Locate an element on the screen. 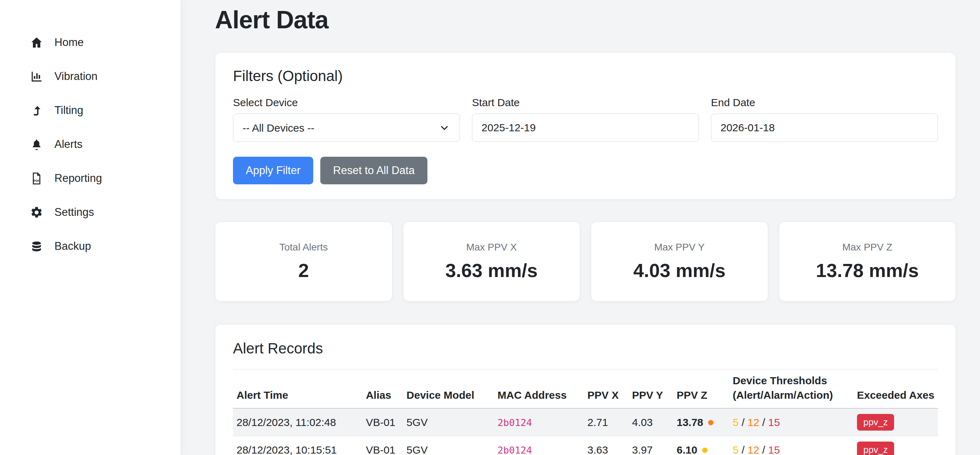 The width and height of the screenshot is (980, 455). page-title: Alert Data is located at coordinates (585, 20).